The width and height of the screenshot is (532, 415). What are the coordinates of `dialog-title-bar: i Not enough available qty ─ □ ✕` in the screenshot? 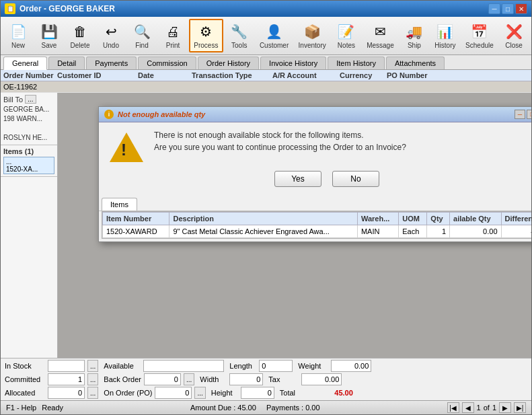 It's located at (315, 114).